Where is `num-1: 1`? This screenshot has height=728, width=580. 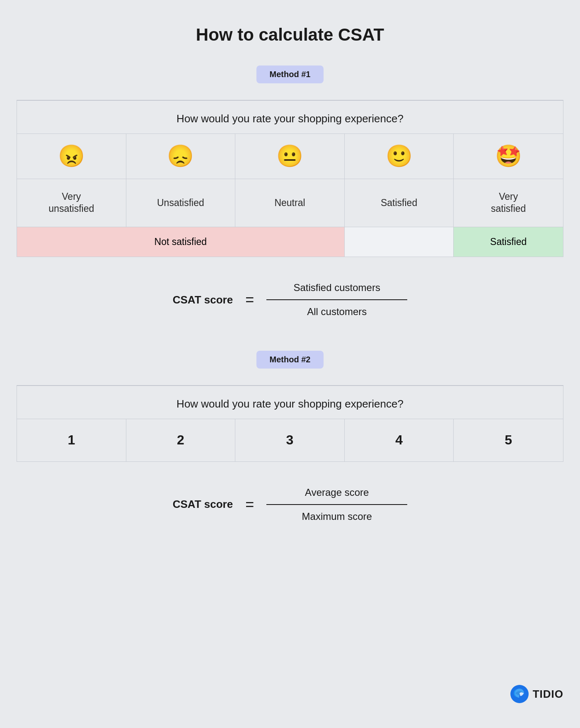
num-1: 1 is located at coordinates (72, 440).